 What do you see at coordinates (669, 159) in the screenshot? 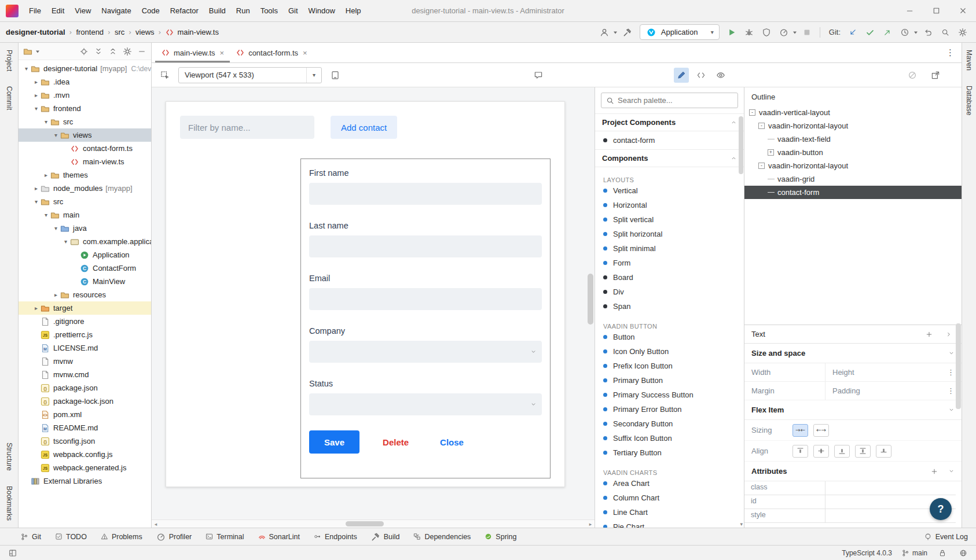
I see `components-header: Components` at bounding box center [669, 159].